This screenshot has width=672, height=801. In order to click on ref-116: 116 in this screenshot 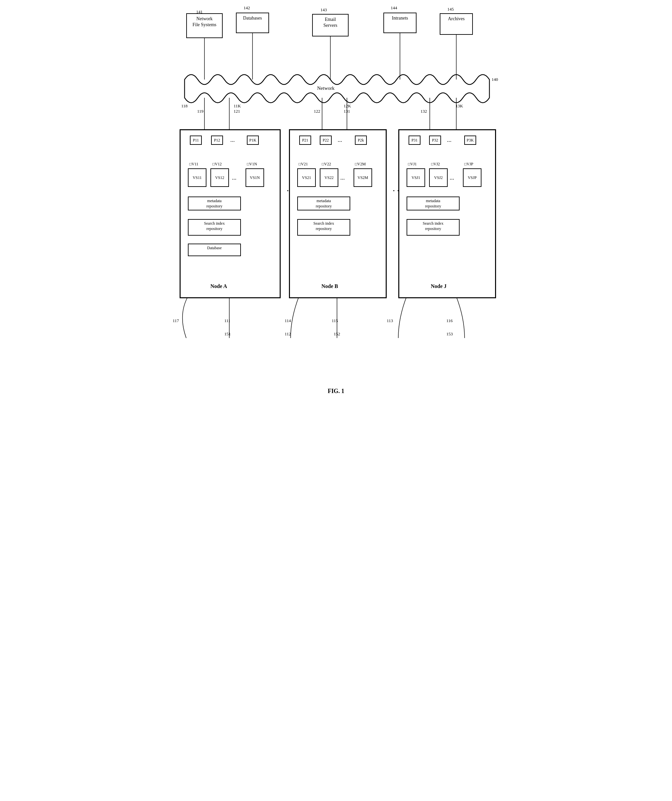, I will do `click(449, 321)`.